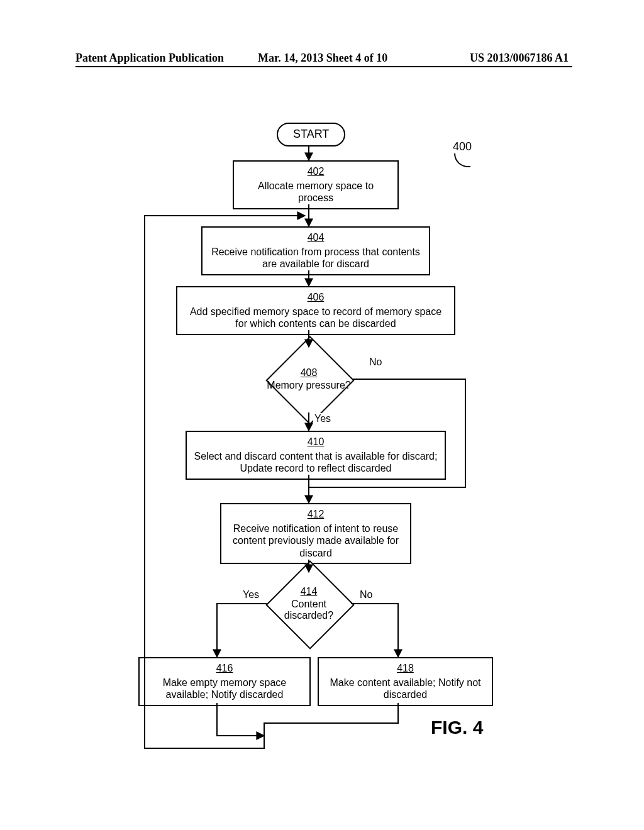 The image size is (644, 830). I want to click on flow-step-418: 418 Make content available; Notify not d…, so click(405, 682).